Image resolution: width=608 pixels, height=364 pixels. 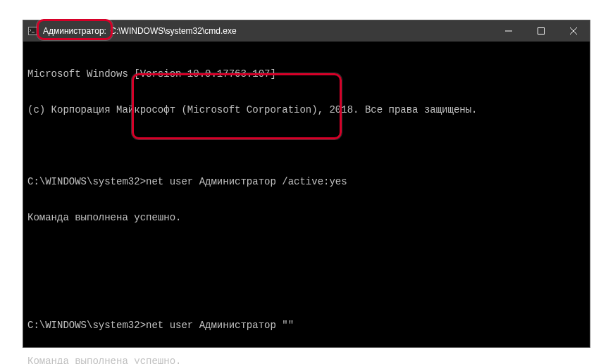 I want to click on minimize-button, so click(x=509, y=31).